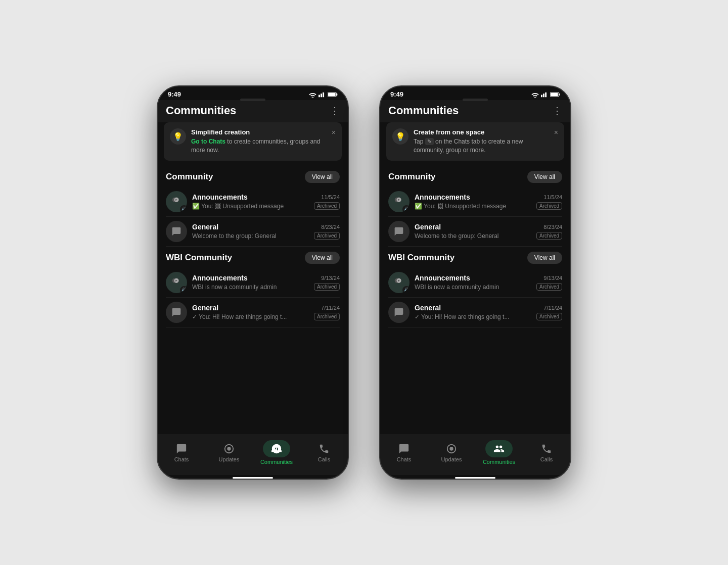 This screenshot has width=728, height=565. I want to click on banner-right: 💡 Create from one space Tap ✎ on the Cha…, so click(475, 142).